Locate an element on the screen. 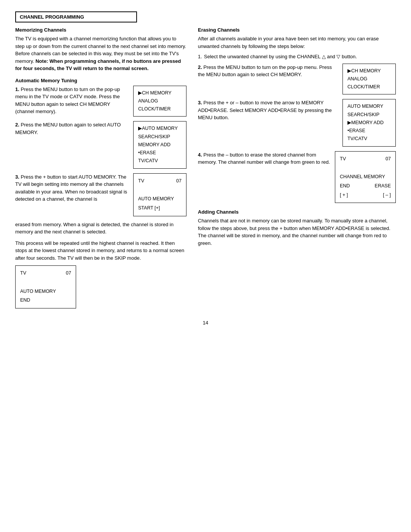 The height and width of the screenshot is (532, 411). right-arrow-icon-1: ▶ is located at coordinates (349, 71).